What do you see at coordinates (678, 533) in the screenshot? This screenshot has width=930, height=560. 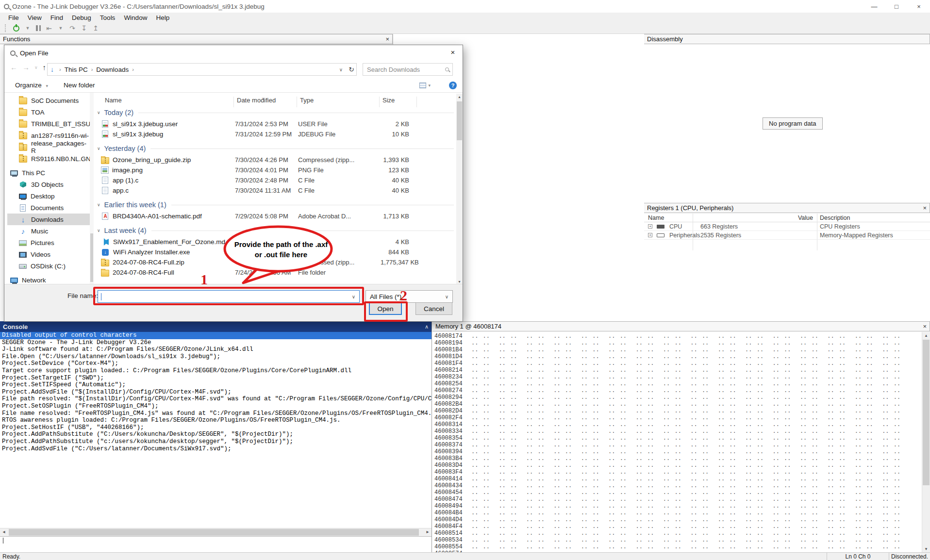 I see `memory-row: 46008514 .. .. .. .. .. .. .. .. .. .. .…` at bounding box center [678, 533].